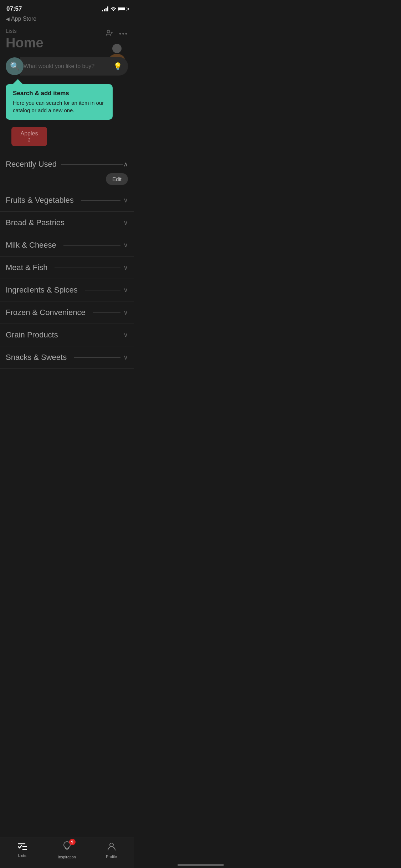  Describe the element at coordinates (123, 9) in the screenshot. I see `battery-icon` at that location.